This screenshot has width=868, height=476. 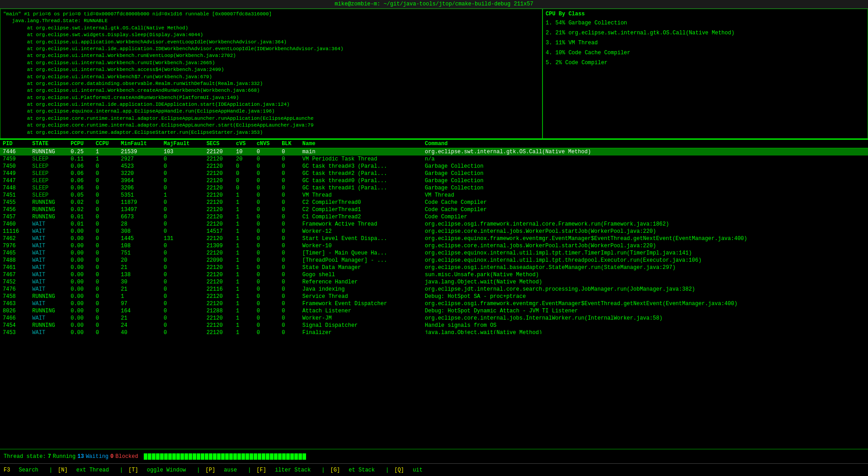 I want to click on table-cell: 7454, so click(x=14, y=325).